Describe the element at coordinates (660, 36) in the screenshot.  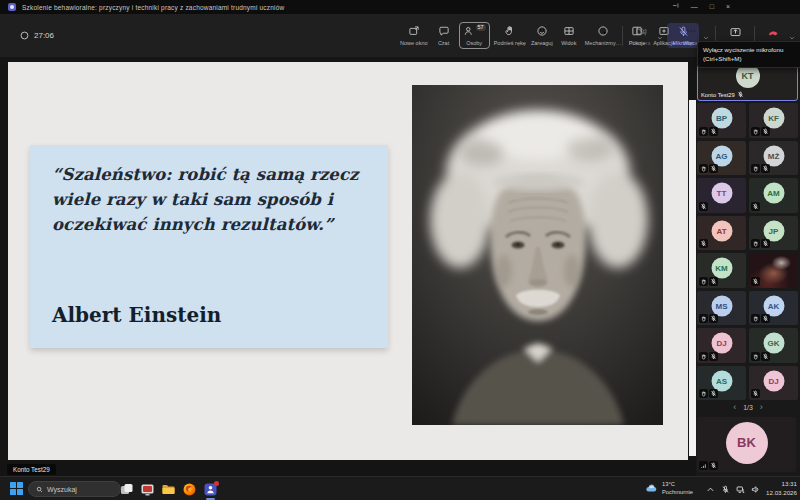
I see `camera-options-chevron-icon` at that location.